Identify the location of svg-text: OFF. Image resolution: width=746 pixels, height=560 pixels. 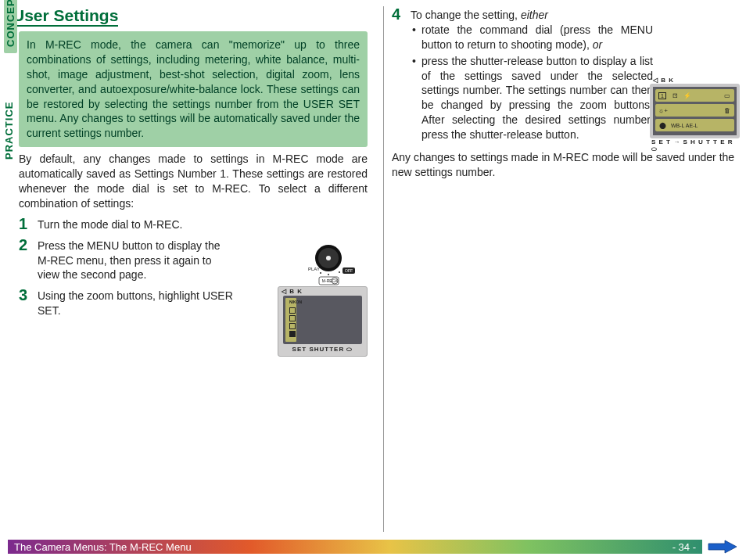
(349, 271).